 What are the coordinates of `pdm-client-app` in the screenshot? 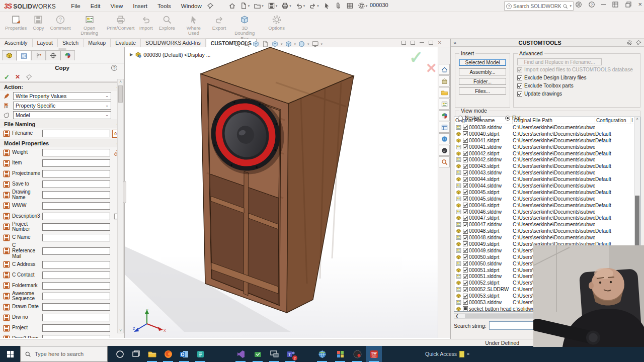 It's located at (200, 354).